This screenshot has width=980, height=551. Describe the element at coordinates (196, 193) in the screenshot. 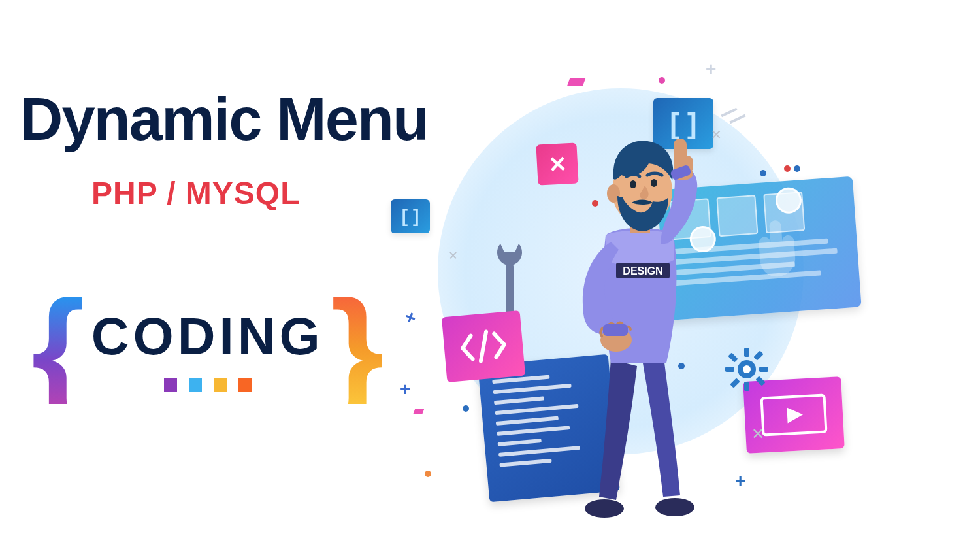

I see `sub-title: PHP / MYSQL` at that location.